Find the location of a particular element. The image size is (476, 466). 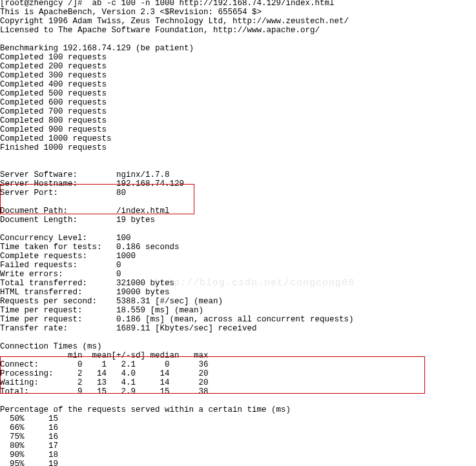

percentile-row: 90% 18 is located at coordinates (29, 455).